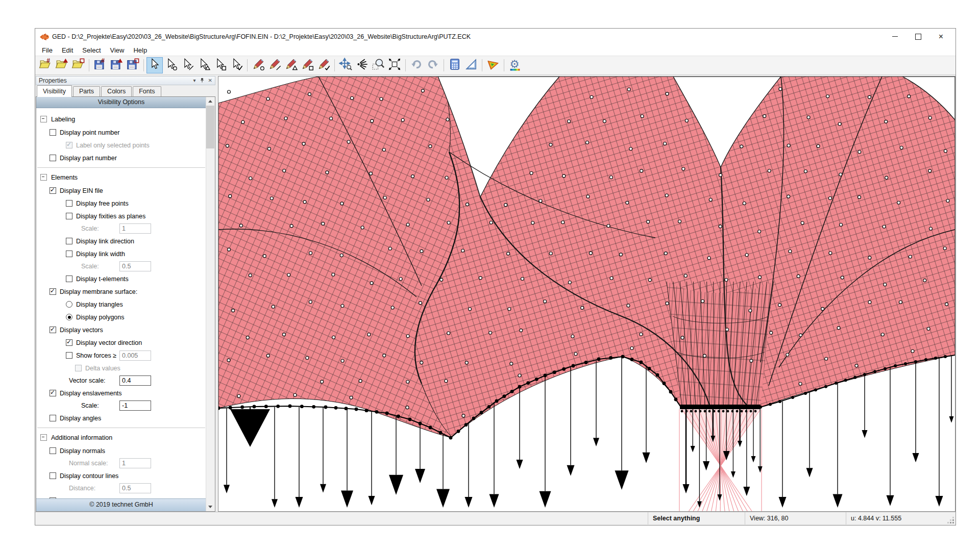 This screenshot has width=980, height=551. Describe the element at coordinates (53, 191) in the screenshot. I see `display-ein-file-checkbox` at that location.